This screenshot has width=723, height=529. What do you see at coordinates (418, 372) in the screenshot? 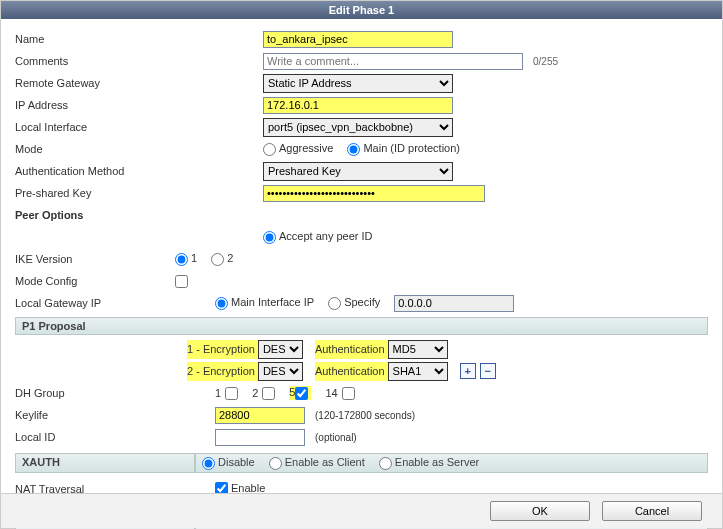
I see `auth2-select: SHA1` at bounding box center [418, 372].